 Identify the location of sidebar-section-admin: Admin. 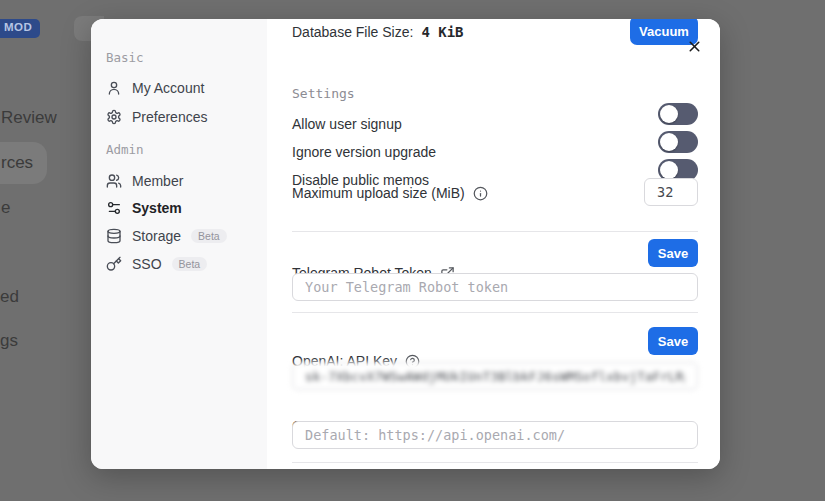
(125, 150).